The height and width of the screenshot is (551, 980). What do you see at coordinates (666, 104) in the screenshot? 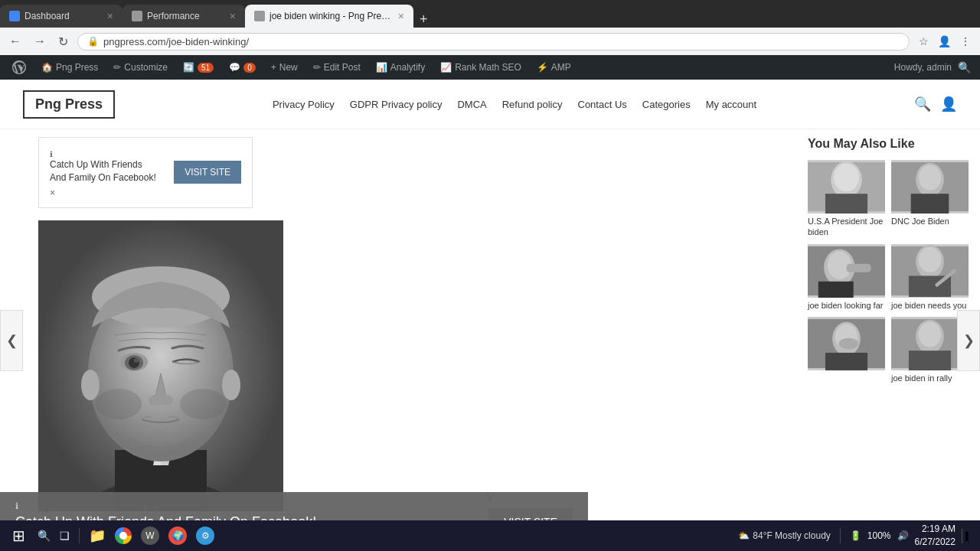
I see `nav-categories: Categories` at bounding box center [666, 104].